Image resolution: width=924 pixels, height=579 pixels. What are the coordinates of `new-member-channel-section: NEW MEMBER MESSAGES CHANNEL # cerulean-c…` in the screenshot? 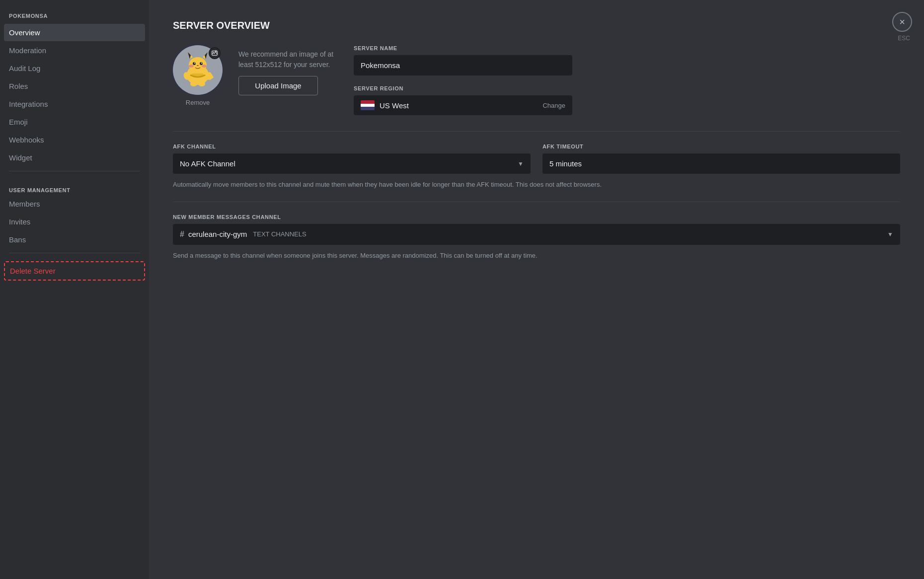 It's located at (537, 237).